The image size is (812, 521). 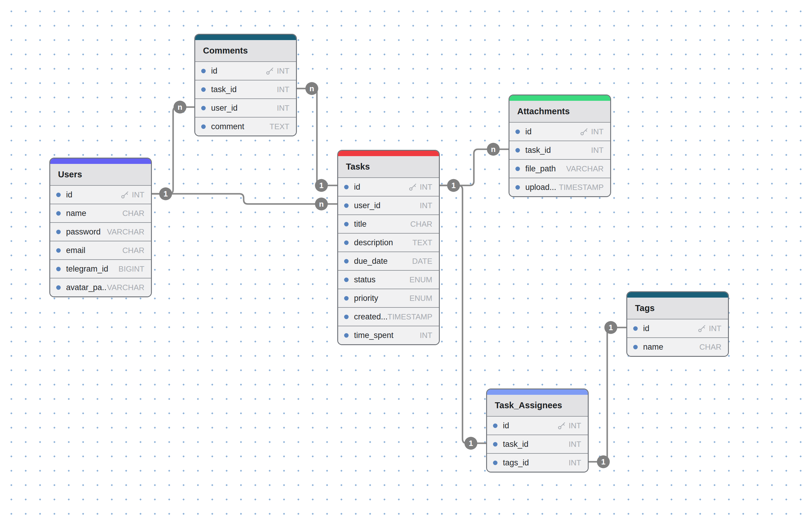 I want to click on field-type: TIMESTAMP, so click(x=410, y=317).